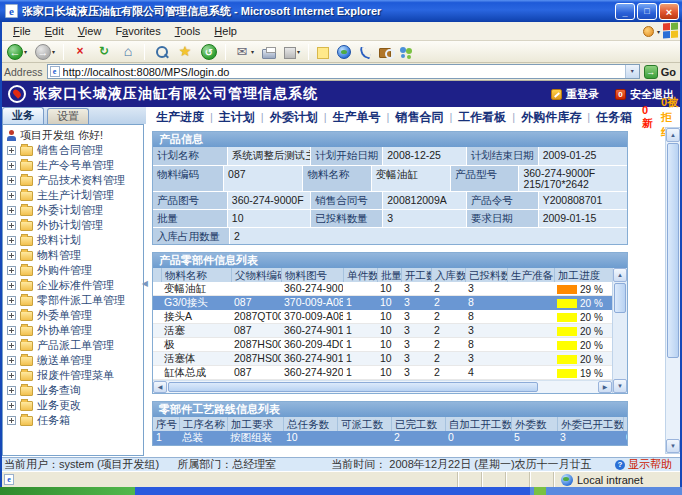  What do you see at coordinates (73, 300) in the screenshot?
I see `sidebar-item-10: 零部件派工单管理` at bounding box center [73, 300].